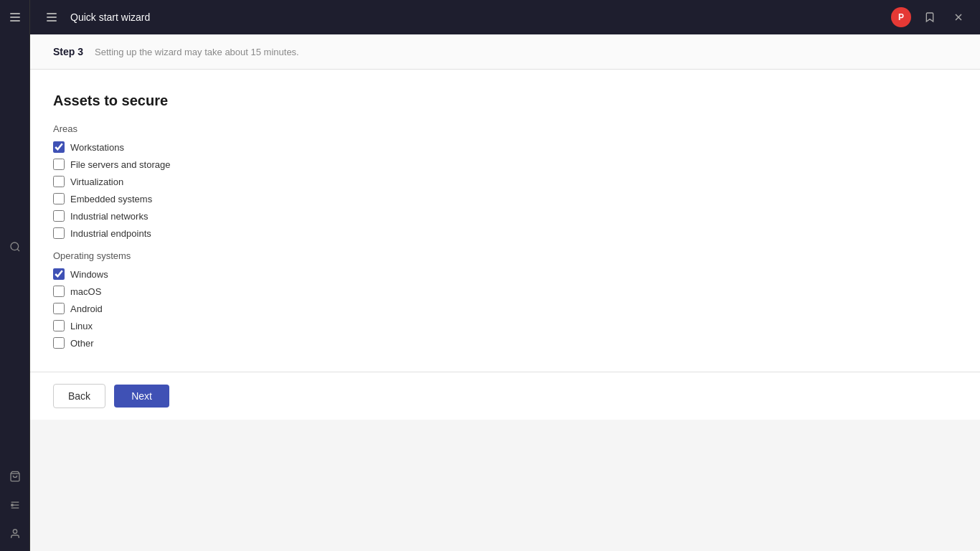 This screenshot has height=551, width=980. I want to click on next-button: Next, so click(142, 396).